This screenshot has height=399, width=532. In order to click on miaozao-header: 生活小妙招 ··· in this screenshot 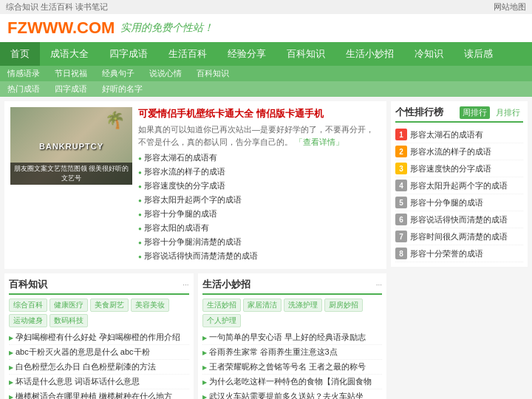, I will do `click(293, 287)`.